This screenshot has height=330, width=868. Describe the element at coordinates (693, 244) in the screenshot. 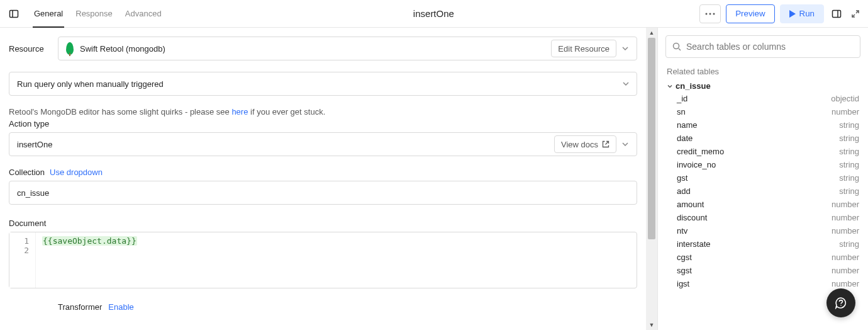

I see `field-name: interstate` at that location.